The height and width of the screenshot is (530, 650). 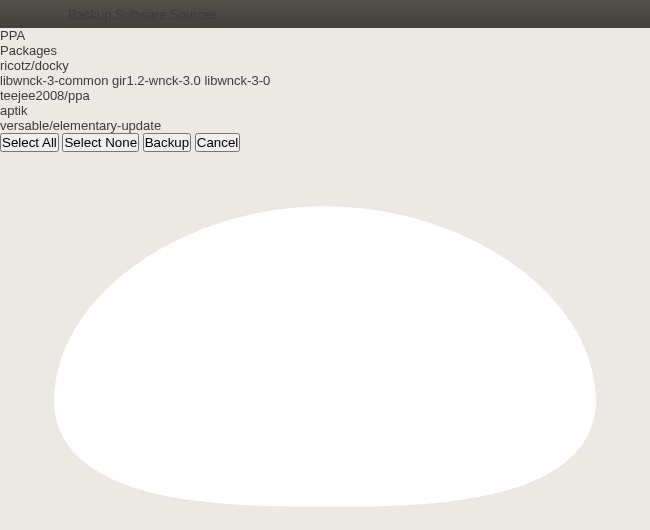 What do you see at coordinates (325, 80) in the screenshot?
I see `row-packages: libwnck-3-common gir1.2-wnck-3.0 libwnck…` at bounding box center [325, 80].